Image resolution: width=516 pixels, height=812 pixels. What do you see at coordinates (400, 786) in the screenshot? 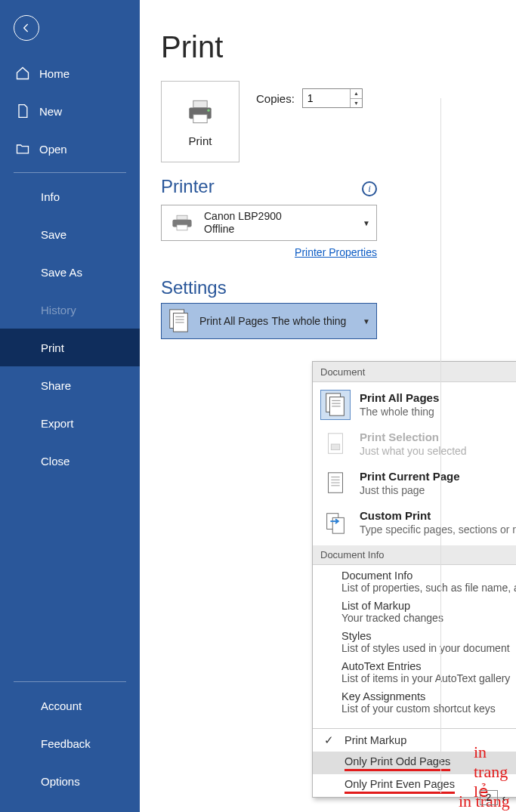
I see `menu-item-label: Only Print Even Pages` at bounding box center [400, 786].